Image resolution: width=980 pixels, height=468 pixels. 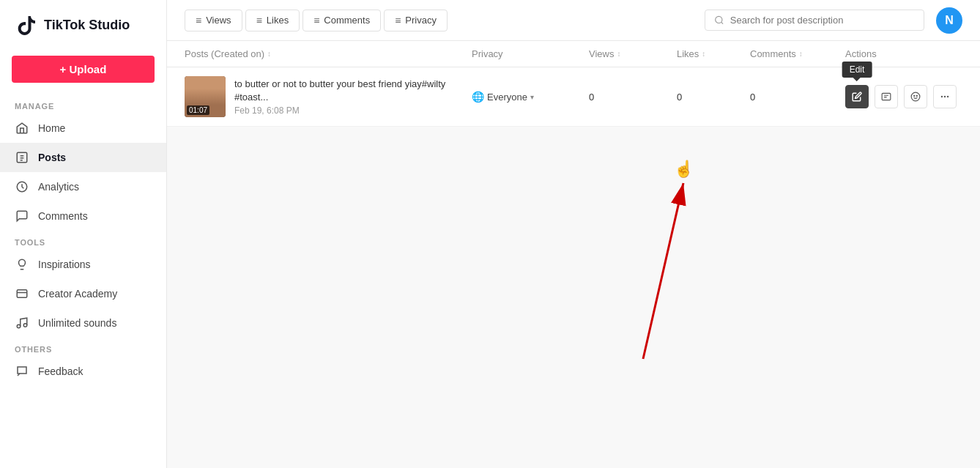 What do you see at coordinates (22, 264) in the screenshot?
I see `bulb-icon` at bounding box center [22, 264].